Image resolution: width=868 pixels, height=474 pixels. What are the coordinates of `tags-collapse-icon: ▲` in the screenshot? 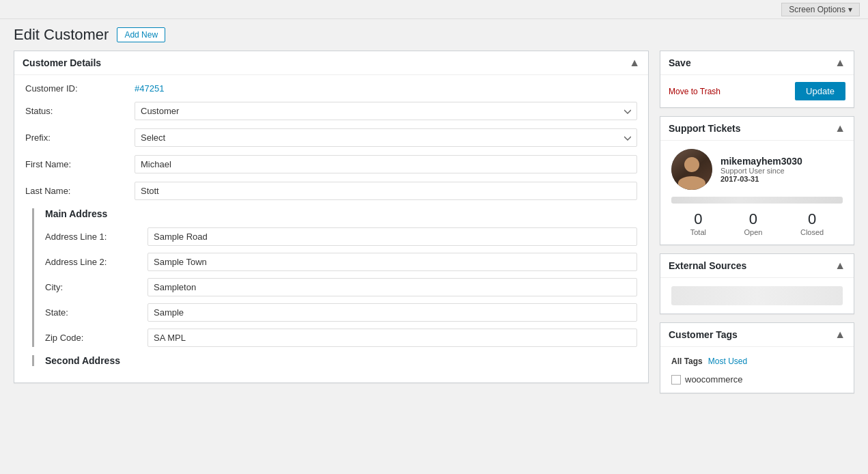 It's located at (840, 335).